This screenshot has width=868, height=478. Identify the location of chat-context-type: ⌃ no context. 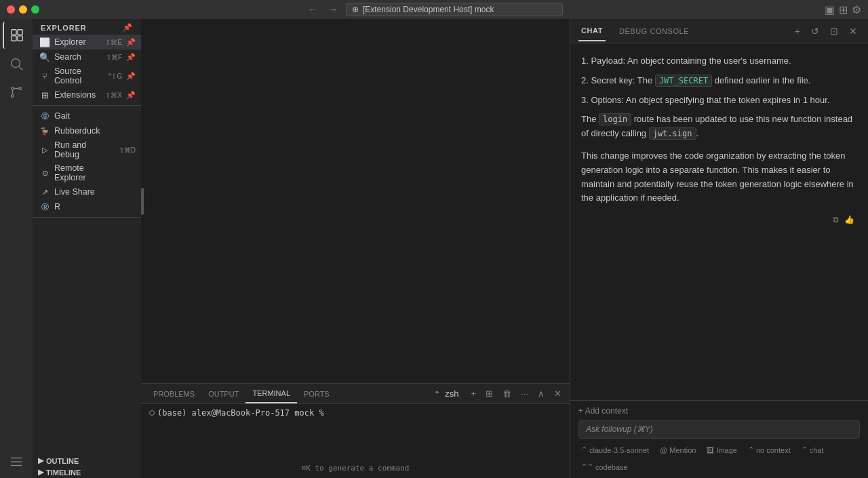
(769, 450).